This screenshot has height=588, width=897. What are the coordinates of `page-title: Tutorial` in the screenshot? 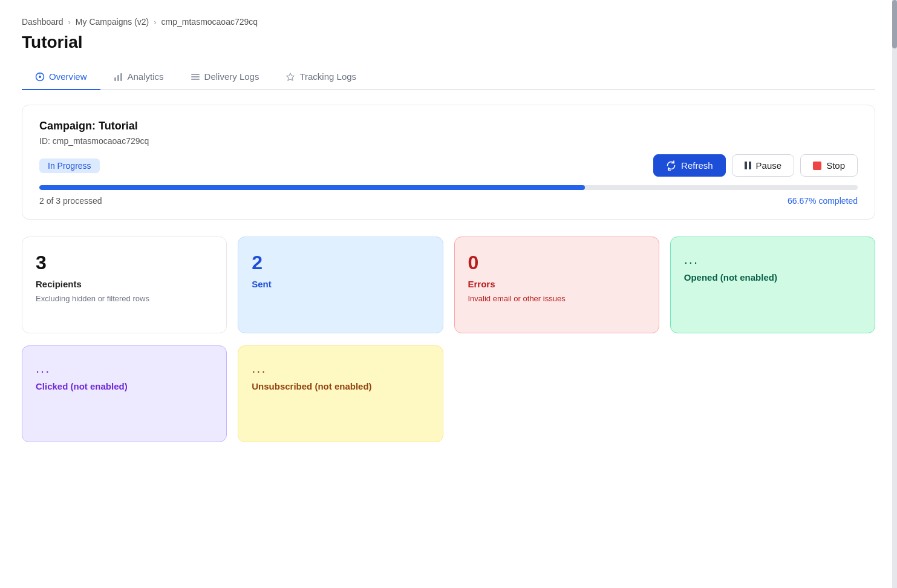 It's located at (449, 42).